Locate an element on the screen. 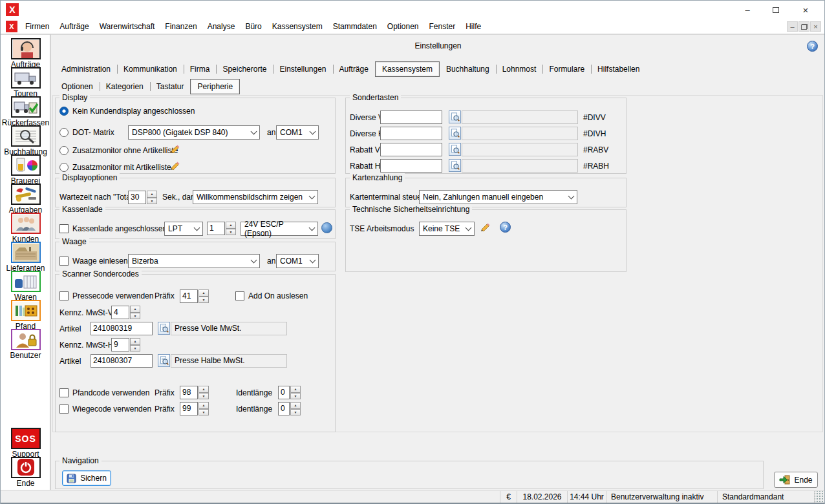  window-close-button: × is located at coordinates (806, 10).